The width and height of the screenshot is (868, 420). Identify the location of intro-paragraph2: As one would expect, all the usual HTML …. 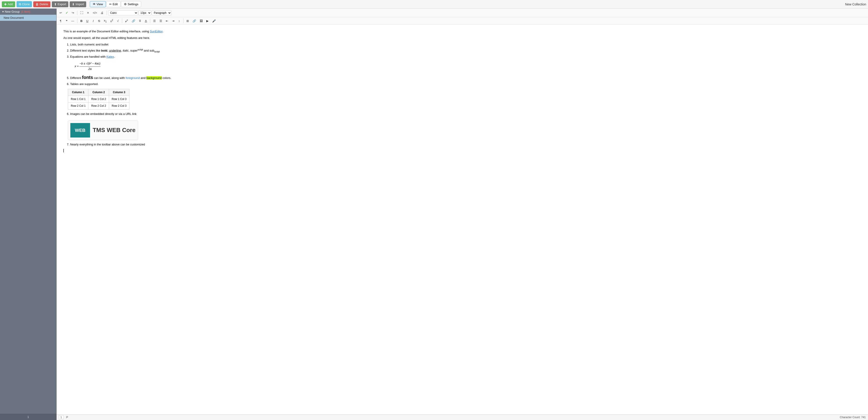
(462, 38).